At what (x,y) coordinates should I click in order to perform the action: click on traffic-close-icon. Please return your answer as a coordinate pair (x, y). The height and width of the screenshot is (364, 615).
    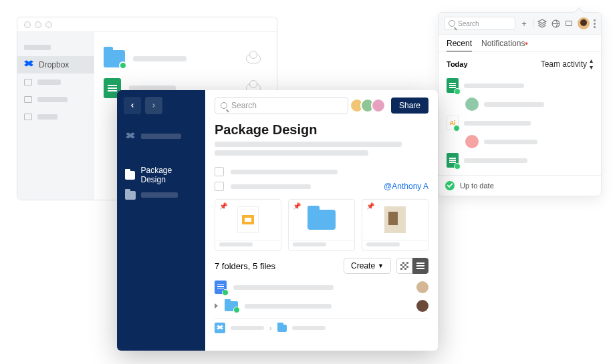
    Looking at the image, I should click on (27, 25).